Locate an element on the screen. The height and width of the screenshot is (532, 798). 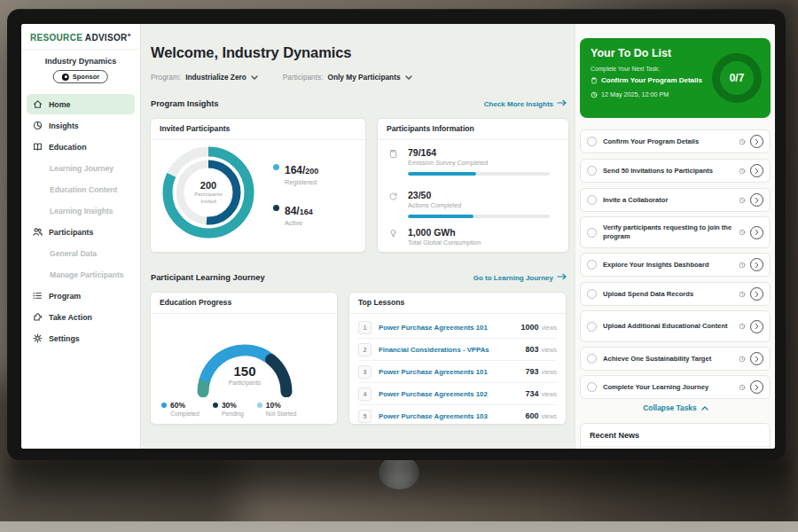
rank-badge: 3 is located at coordinates (365, 372).